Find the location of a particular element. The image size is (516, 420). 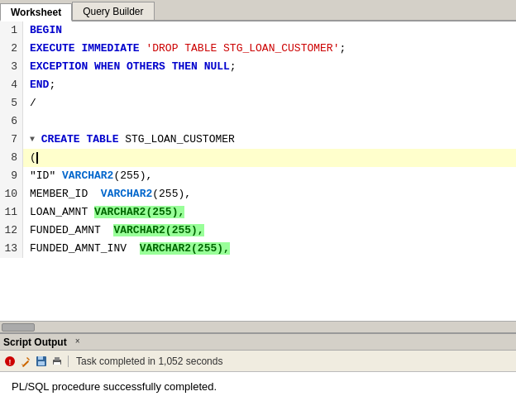

toolbar-separator is located at coordinates (68, 361).